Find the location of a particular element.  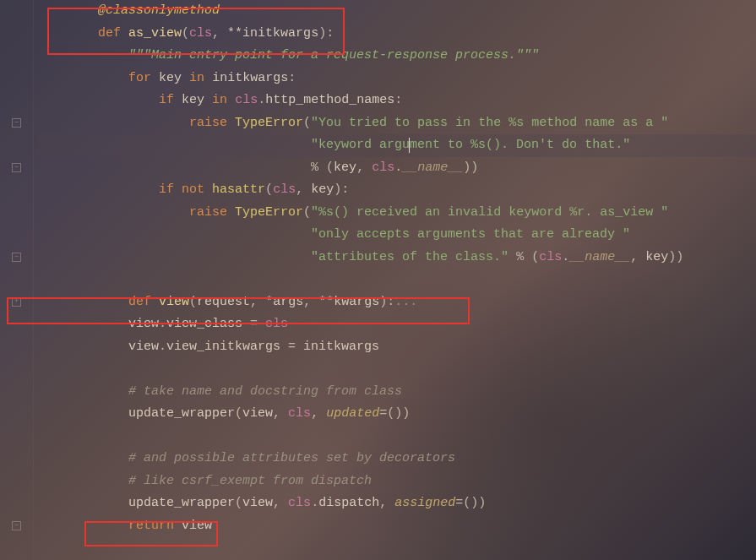

param-cls: cls is located at coordinates (201, 34).